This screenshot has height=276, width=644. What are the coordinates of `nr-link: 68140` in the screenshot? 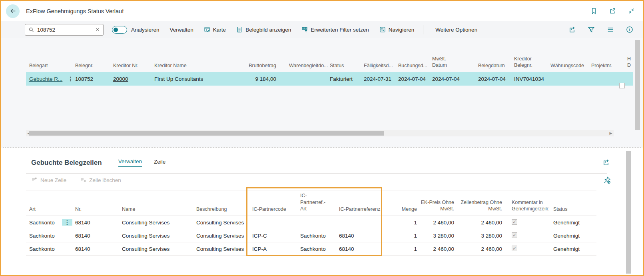 It's located at (83, 222).